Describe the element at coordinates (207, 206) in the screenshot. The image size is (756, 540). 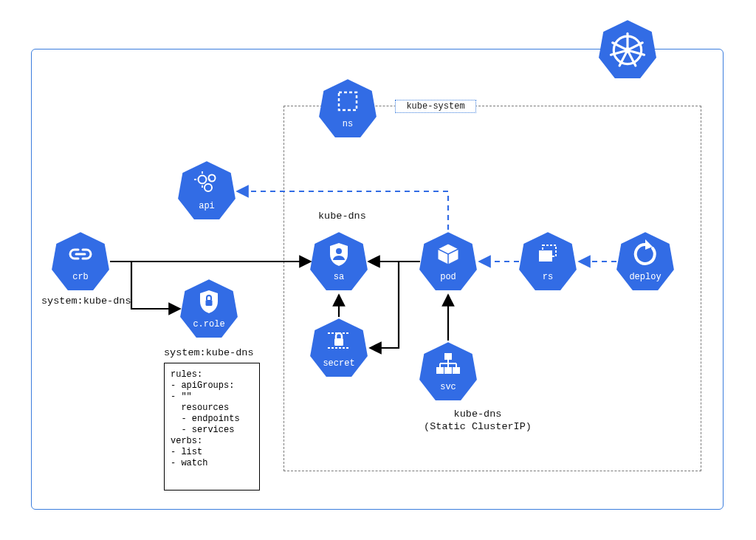
I see `node-api-label: api` at that location.